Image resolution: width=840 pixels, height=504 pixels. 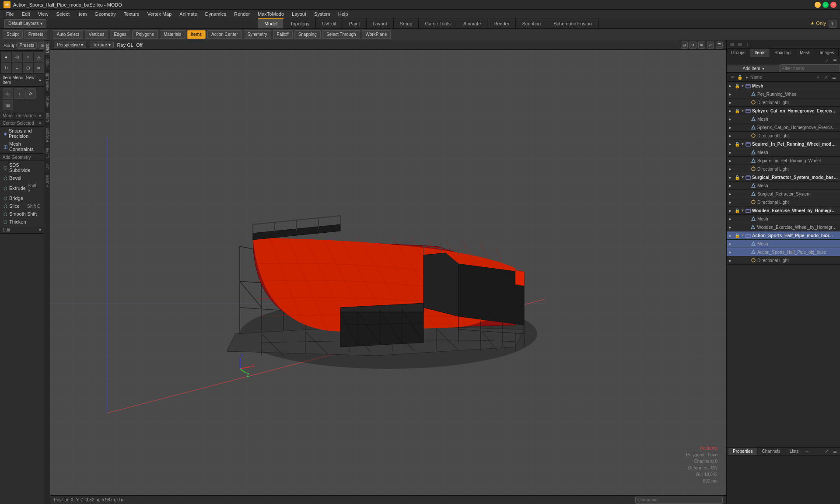 I want to click on tool-circle1: ●, so click(x=6, y=57).